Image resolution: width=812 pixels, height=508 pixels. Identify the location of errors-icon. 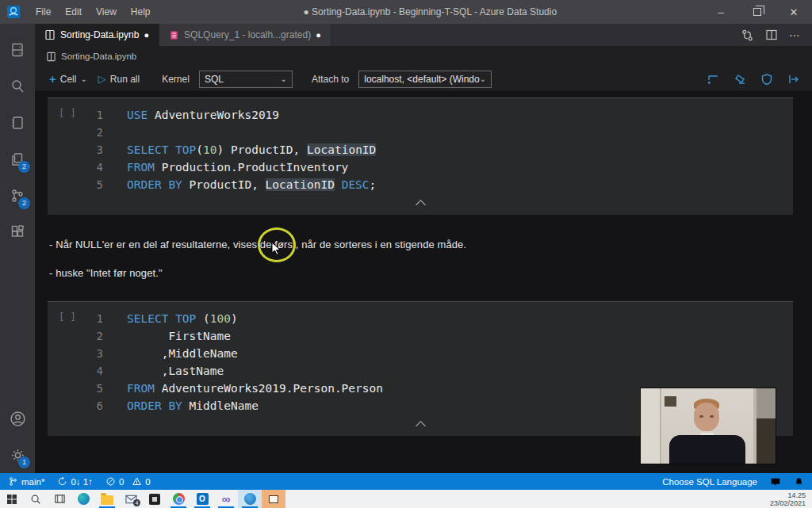
(111, 482).